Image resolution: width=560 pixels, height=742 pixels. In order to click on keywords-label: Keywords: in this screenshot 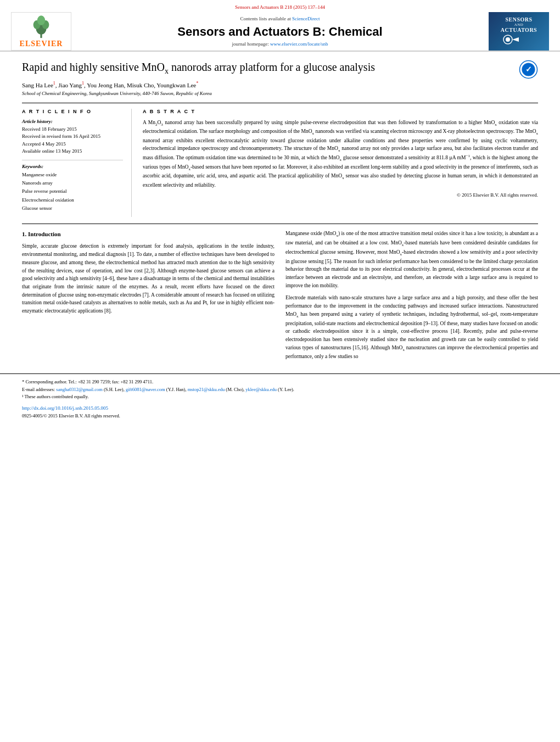, I will do `click(72, 166)`.